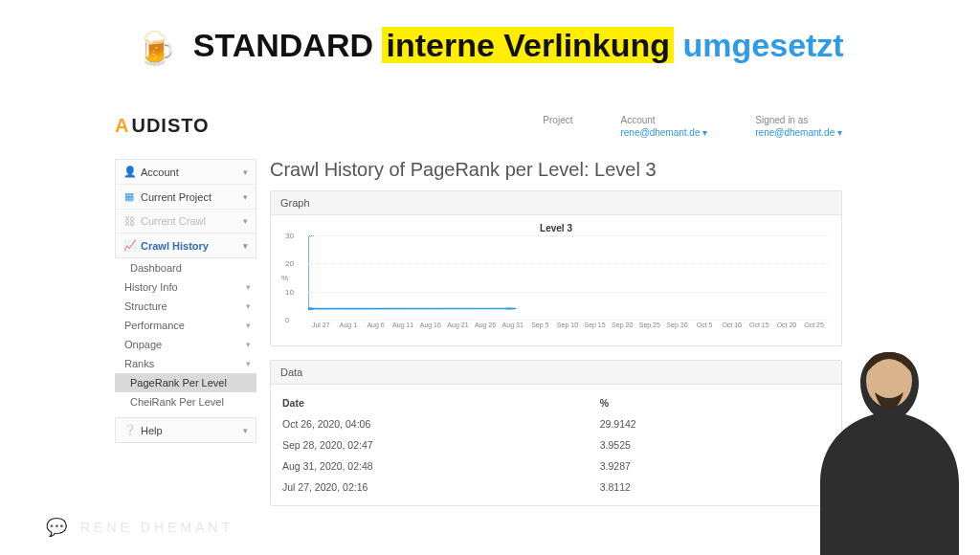  I want to click on headline-part3: umgesetzt, so click(764, 45).